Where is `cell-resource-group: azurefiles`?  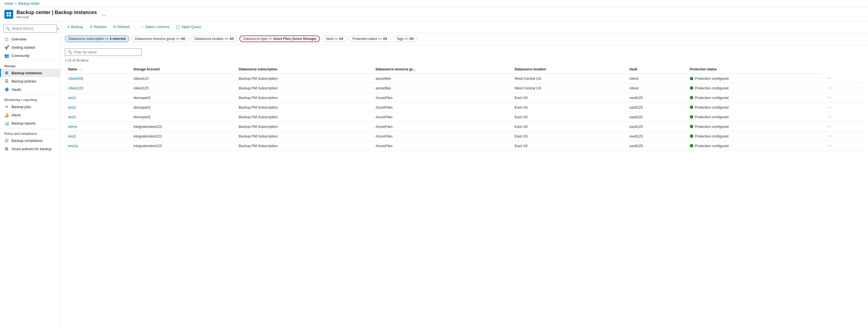 cell-resource-group: azurefiles is located at coordinates (442, 88).